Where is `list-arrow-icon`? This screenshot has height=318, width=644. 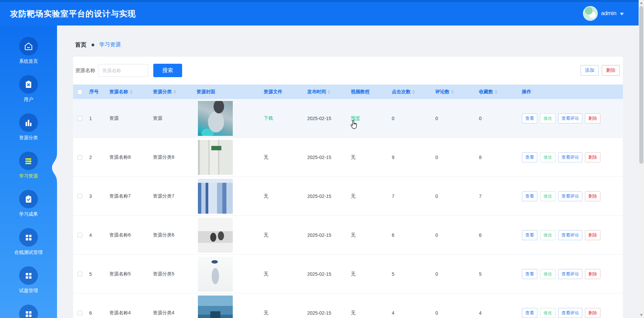 list-arrow-icon is located at coordinates (29, 161).